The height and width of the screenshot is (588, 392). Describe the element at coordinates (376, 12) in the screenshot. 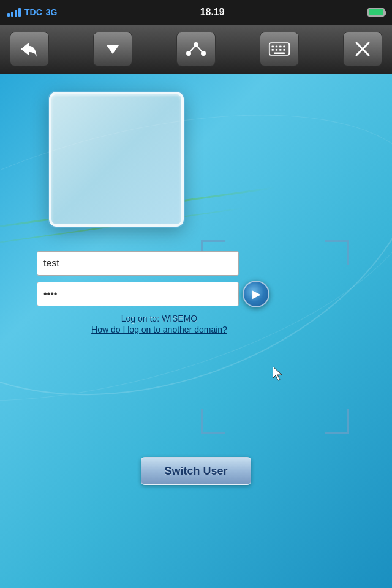

I see `battery-indicator` at that location.